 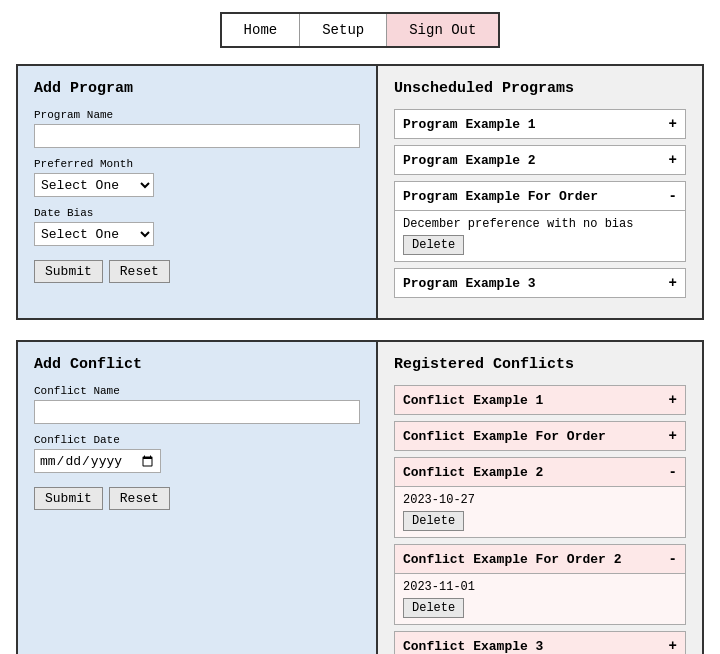 What do you see at coordinates (94, 185) in the screenshot?
I see `preferred-month-select: Select OneJanuaryFebruaryMarchAprilMayJu…` at bounding box center [94, 185].